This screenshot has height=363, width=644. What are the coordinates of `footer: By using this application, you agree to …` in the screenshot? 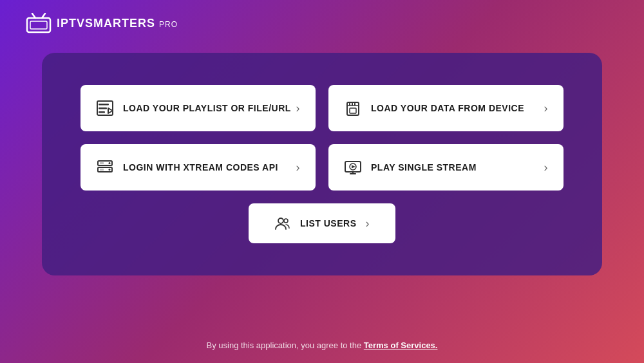 It's located at (322, 345).